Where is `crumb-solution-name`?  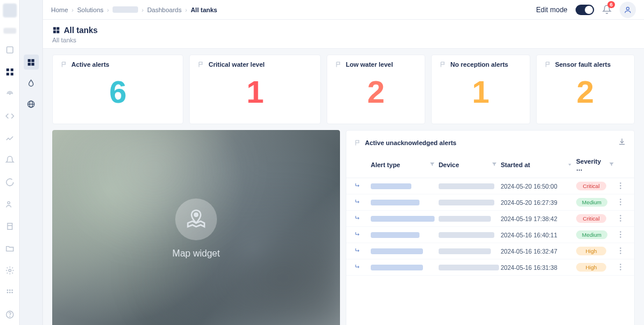 crumb-solution-name is located at coordinates (125, 9).